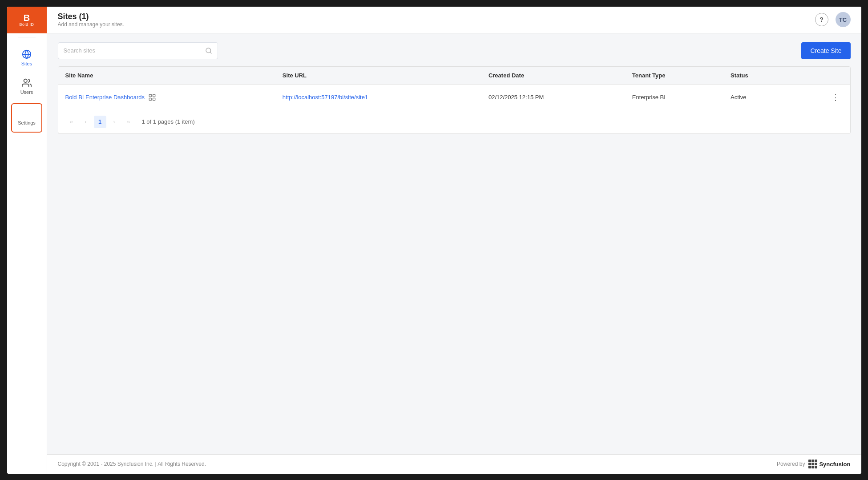  I want to click on col-tenant-type: Tenant Type, so click(674, 76).